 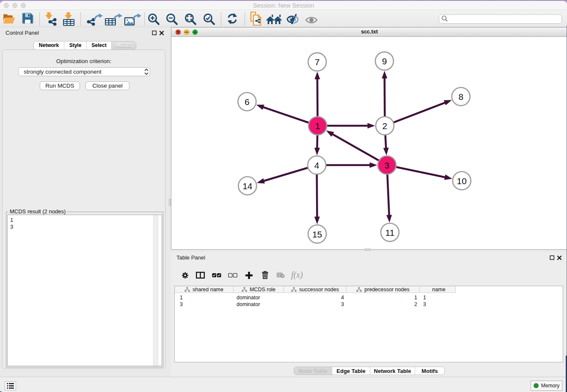 I want to click on svg-text: 2, so click(x=385, y=126).